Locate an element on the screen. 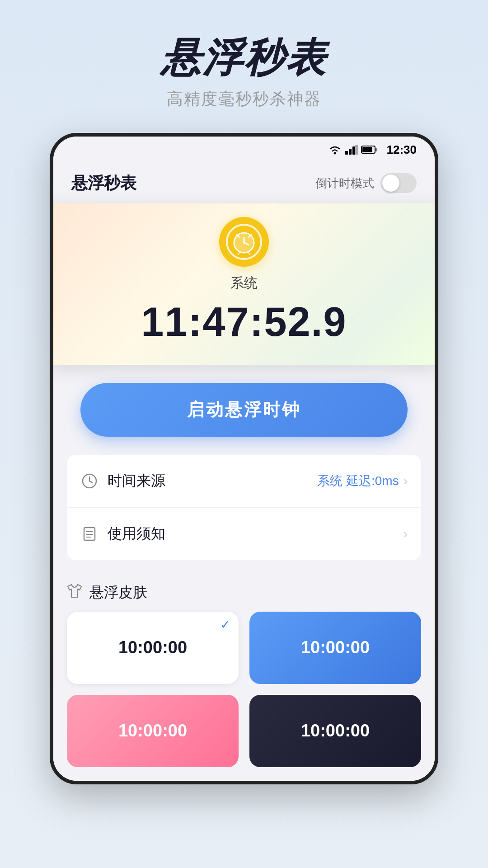 The width and height of the screenshot is (488, 868). usage-notice-label: 使用须知 is located at coordinates (256, 534).